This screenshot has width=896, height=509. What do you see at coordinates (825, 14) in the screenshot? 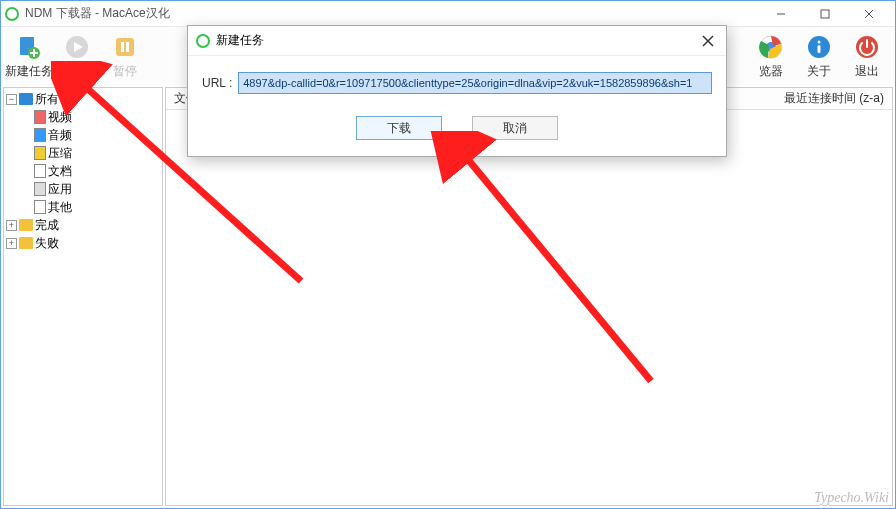
I see `maximize-button` at bounding box center [825, 14].